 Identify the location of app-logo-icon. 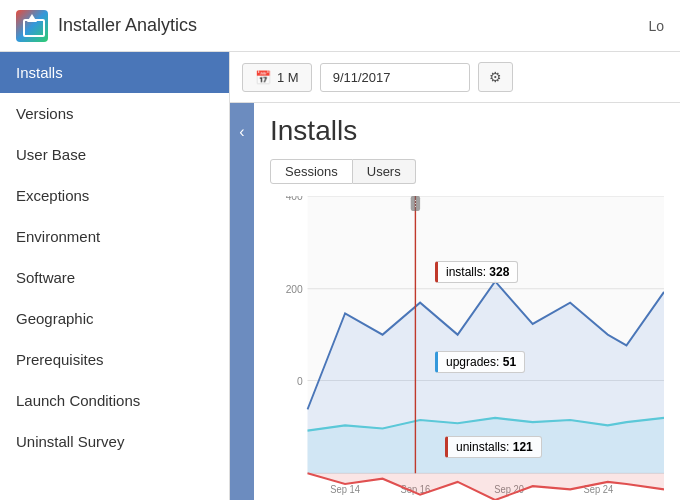
(32, 26).